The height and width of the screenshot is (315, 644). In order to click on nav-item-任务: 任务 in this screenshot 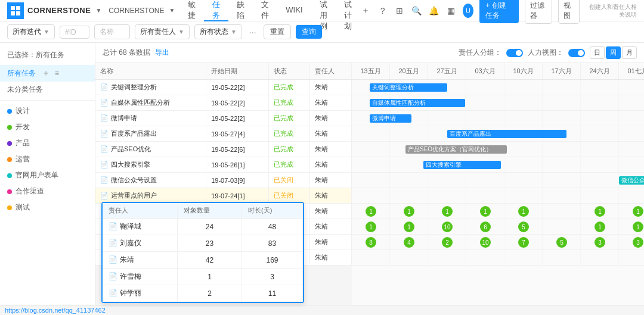, I will do `click(216, 11)`.